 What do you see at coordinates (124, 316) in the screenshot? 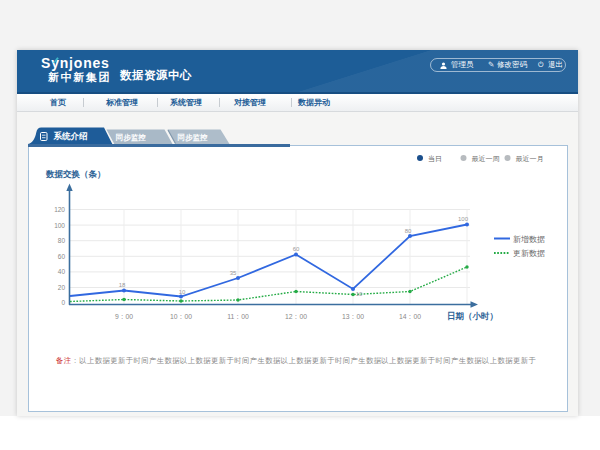
I see `svg-text: 9：00` at bounding box center [124, 316].